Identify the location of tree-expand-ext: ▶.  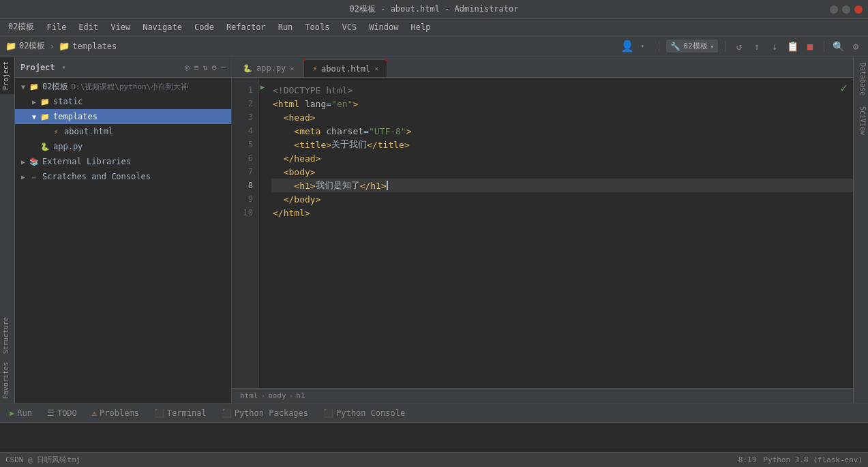
(23, 162).